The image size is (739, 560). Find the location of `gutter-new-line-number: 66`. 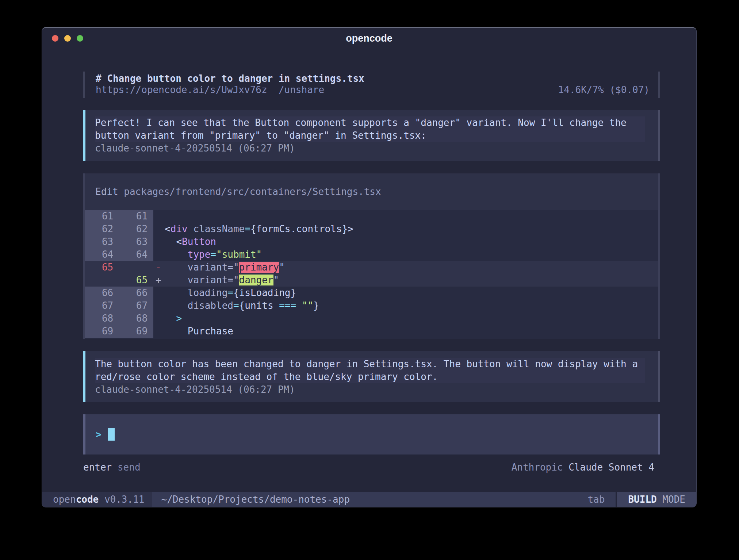

gutter-new-line-number: 66 is located at coordinates (136, 293).